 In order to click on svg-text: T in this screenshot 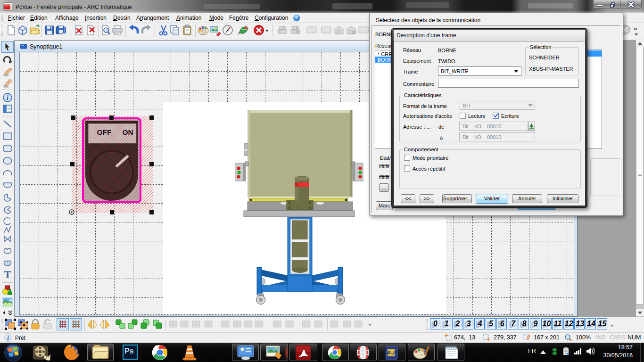, I will do `click(8, 274)`.